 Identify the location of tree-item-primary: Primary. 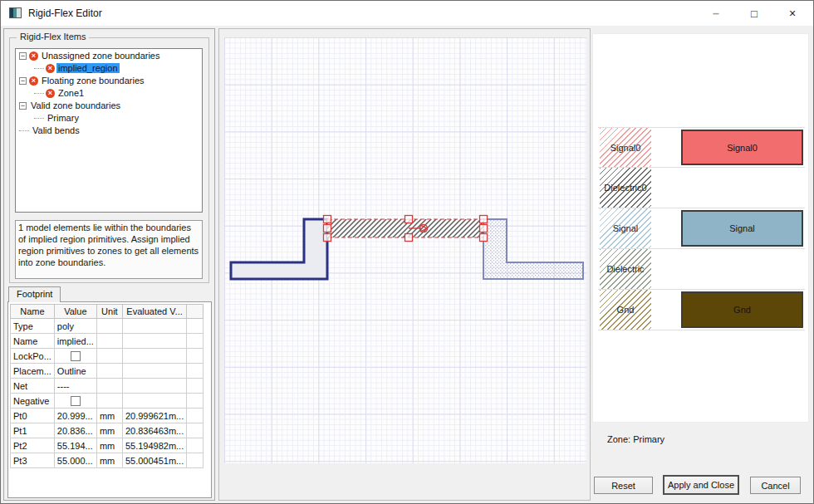
(109, 118).